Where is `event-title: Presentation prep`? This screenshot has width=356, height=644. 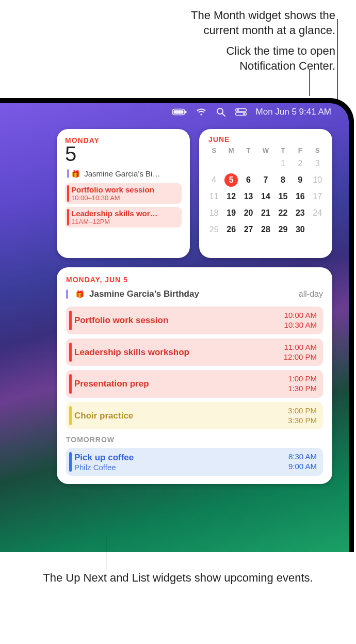 event-title: Presentation prep is located at coordinates (111, 384).